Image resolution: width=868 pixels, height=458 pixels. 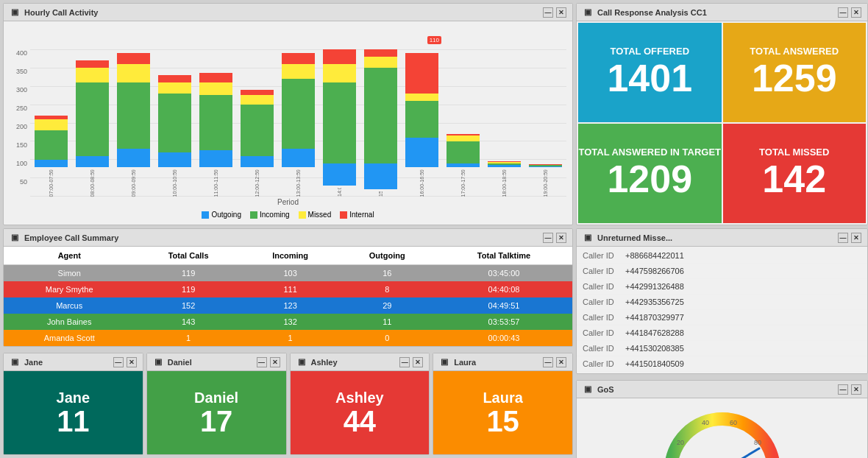 I want to click on response-panel-title: Call Response Analysis CC1, so click(x=652, y=13).